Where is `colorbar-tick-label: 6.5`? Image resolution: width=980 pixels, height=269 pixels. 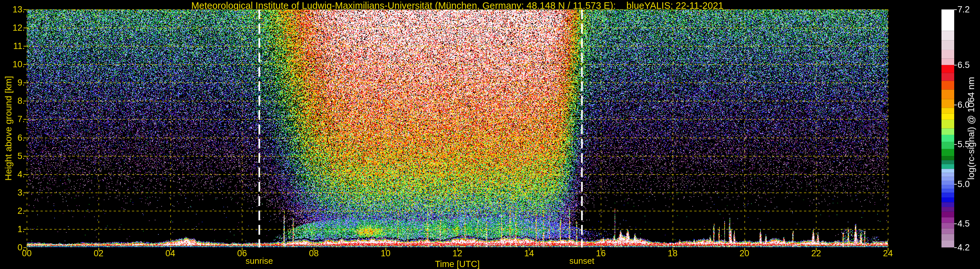 colorbar-tick-label: 6.5 is located at coordinates (964, 65).